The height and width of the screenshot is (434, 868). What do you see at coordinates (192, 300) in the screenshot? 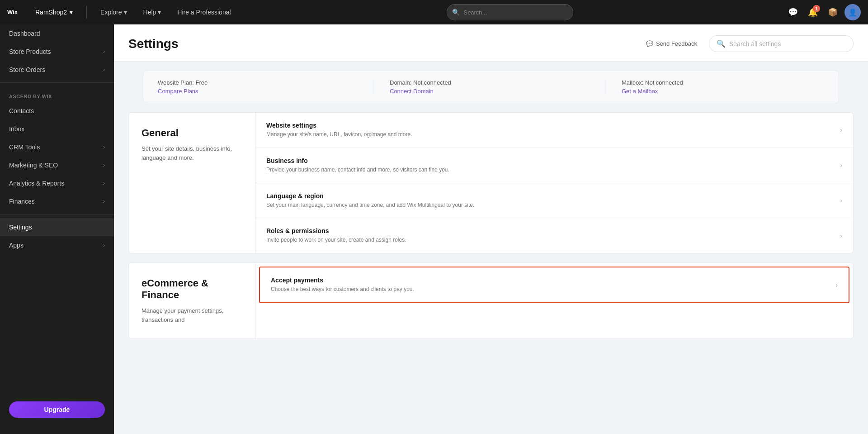
I see `ecommerce-section-left: eCommerce & Finance Manage your payment …` at bounding box center [192, 300].